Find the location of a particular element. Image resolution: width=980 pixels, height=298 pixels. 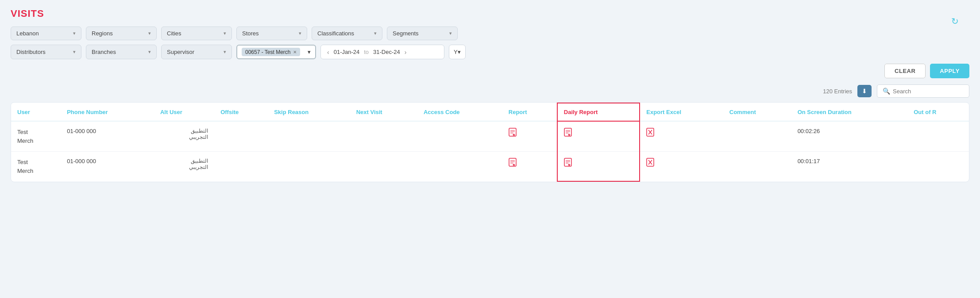

filter-branches: Branches ▾ is located at coordinates (121, 52).